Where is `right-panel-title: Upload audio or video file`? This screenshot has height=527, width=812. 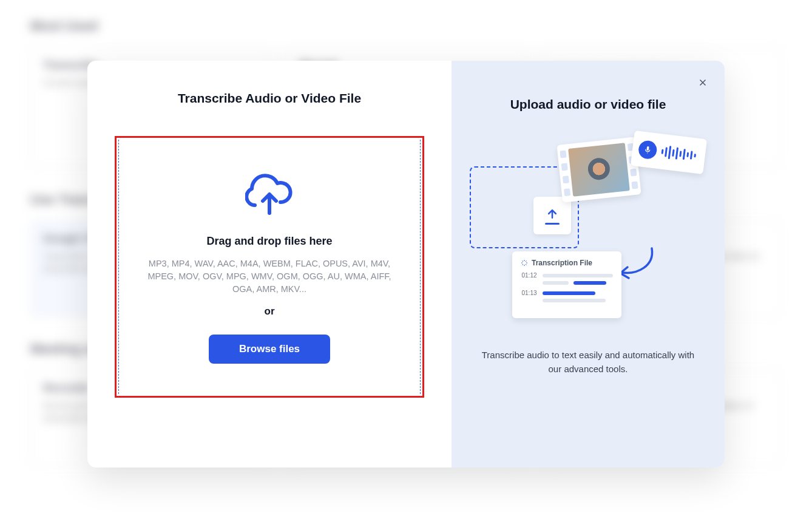
right-panel-title: Upload audio or video file is located at coordinates (589, 104).